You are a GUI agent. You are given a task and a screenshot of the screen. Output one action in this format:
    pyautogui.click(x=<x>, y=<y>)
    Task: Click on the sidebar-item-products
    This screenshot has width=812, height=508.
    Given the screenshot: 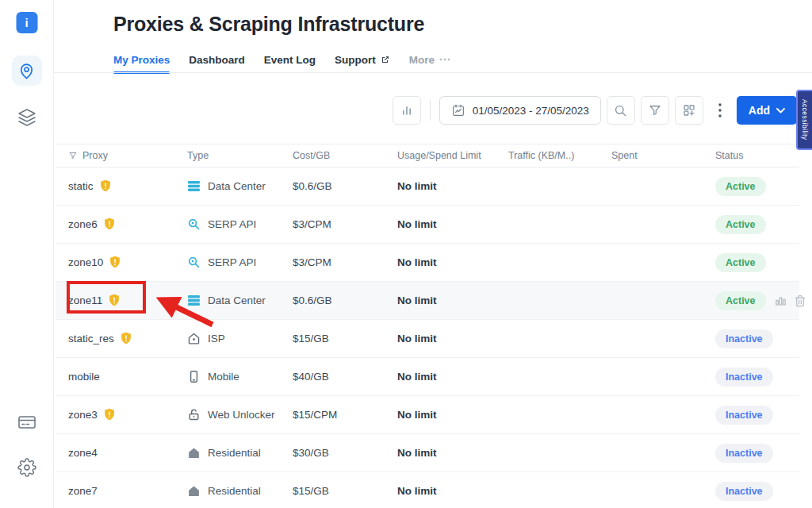 What is the action you would take?
    pyautogui.click(x=27, y=117)
    